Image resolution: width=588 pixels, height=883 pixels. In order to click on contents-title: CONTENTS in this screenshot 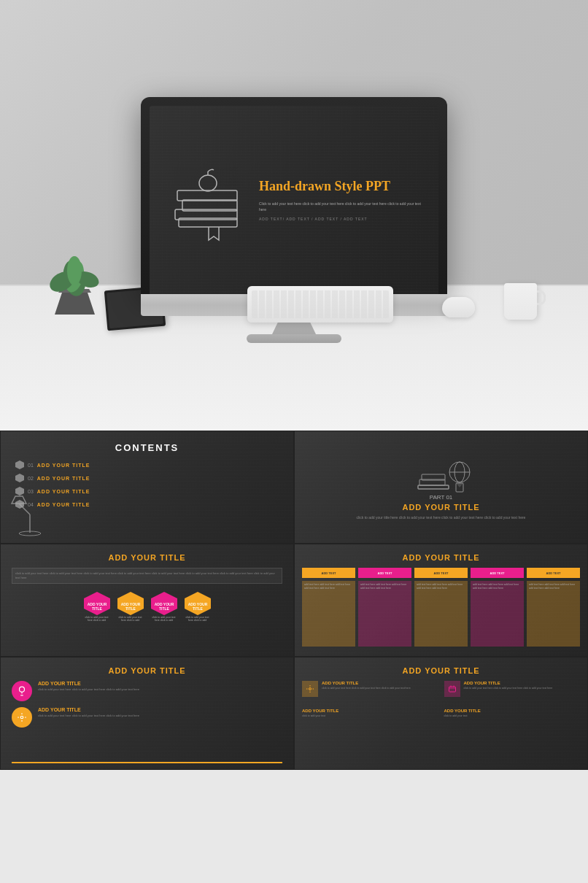, I will do `click(147, 448)`.